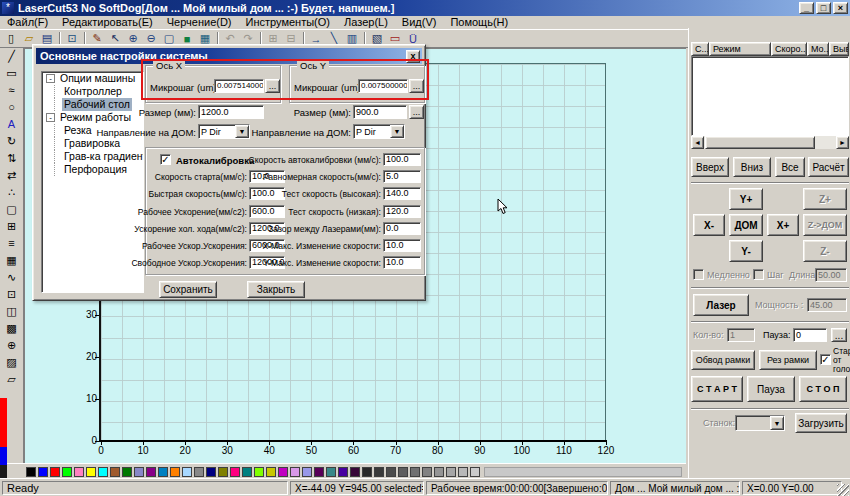 This screenshot has height=496, width=850. Describe the element at coordinates (709, 225) in the screenshot. I see `jog-x-minus-button: X-` at that location.